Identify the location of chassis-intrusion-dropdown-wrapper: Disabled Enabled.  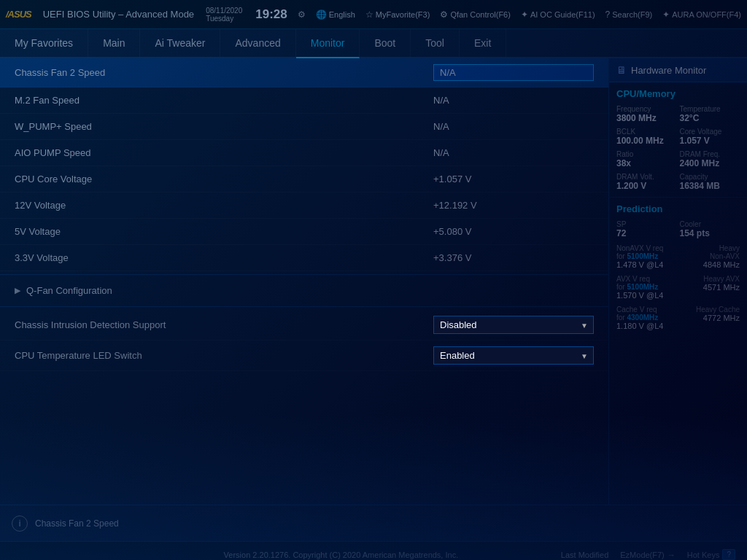
(514, 325).